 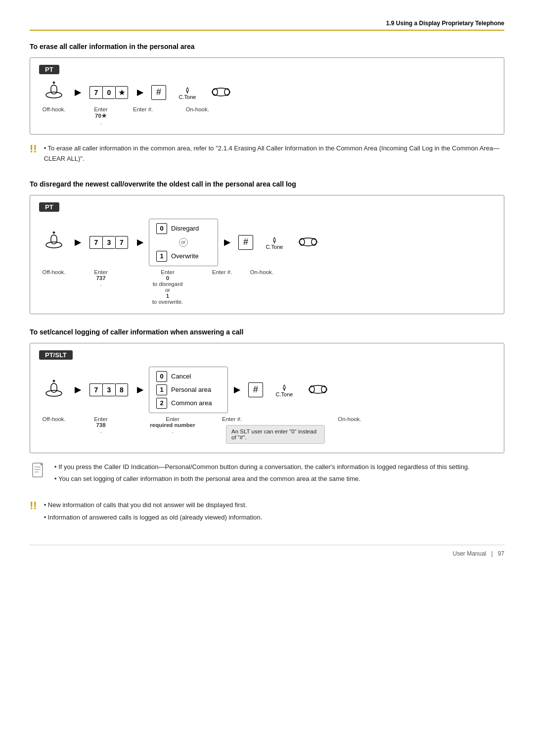 I want to click on hash-3: #, so click(x=256, y=390).